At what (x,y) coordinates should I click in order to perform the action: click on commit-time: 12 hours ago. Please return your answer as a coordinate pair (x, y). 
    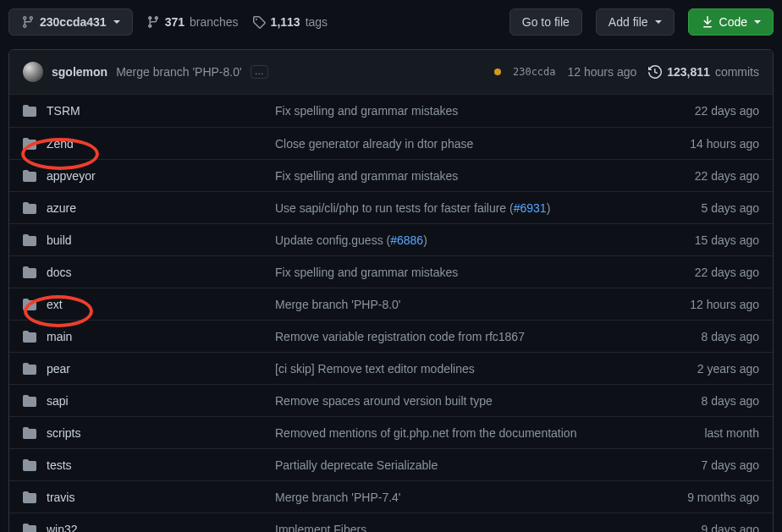
    Looking at the image, I should click on (603, 72).